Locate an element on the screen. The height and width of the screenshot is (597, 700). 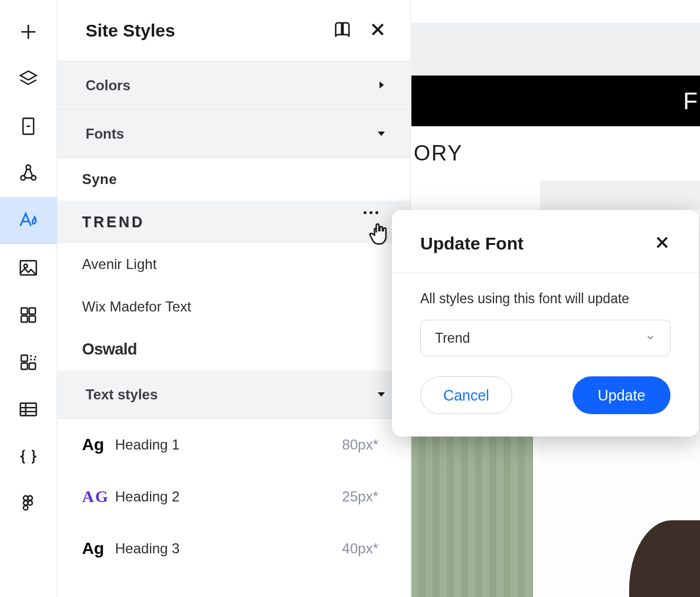
left-tool-rail is located at coordinates (28, 298).